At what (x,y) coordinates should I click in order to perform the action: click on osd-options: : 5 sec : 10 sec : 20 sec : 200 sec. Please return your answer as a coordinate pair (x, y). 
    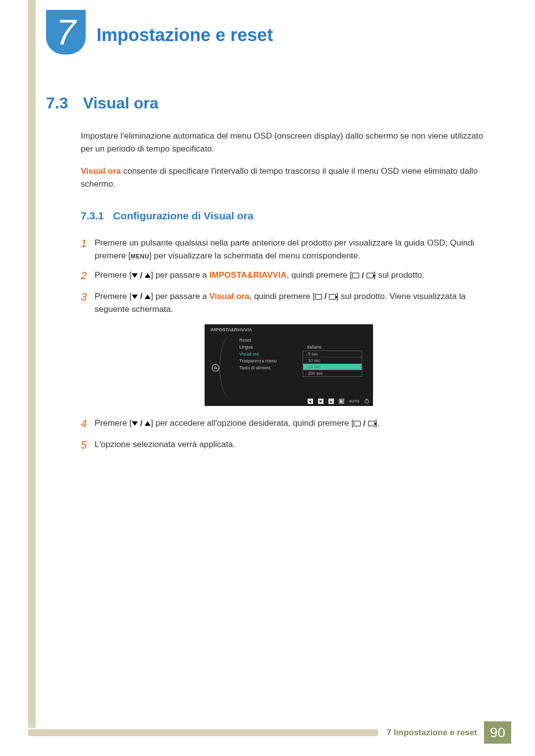
    Looking at the image, I should click on (332, 363).